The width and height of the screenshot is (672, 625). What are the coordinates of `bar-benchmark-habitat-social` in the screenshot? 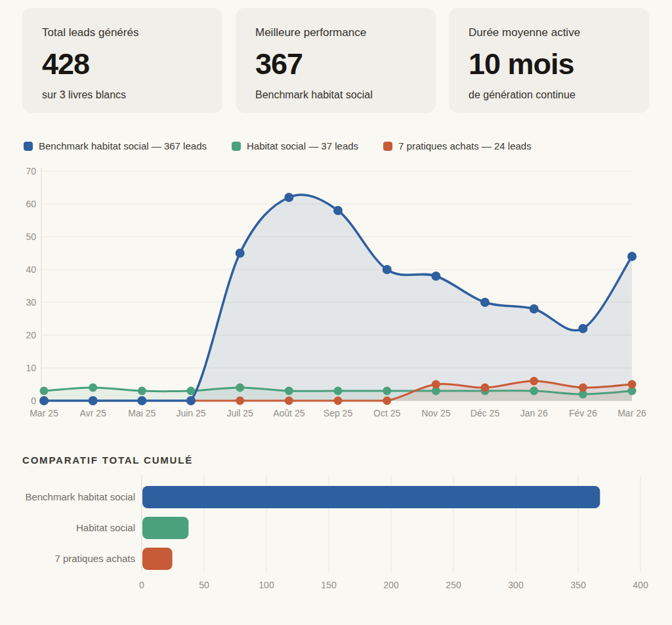 It's located at (371, 497).